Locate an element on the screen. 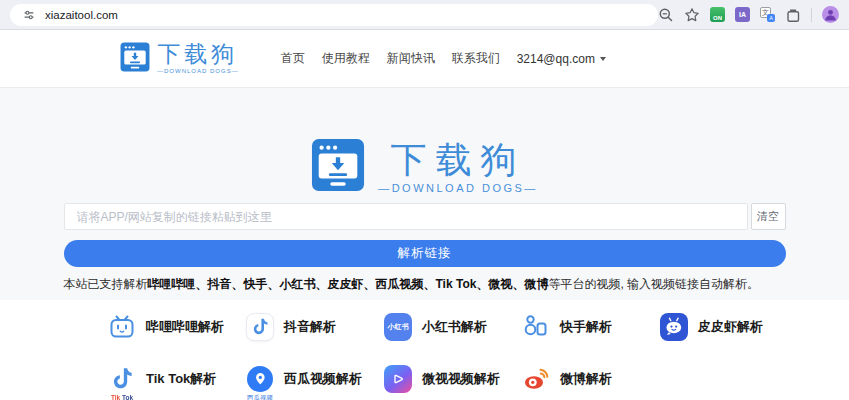 This screenshot has height=400, width=849. header-logo-subtitle: —DOWNLOAD DOGS— is located at coordinates (198, 71).